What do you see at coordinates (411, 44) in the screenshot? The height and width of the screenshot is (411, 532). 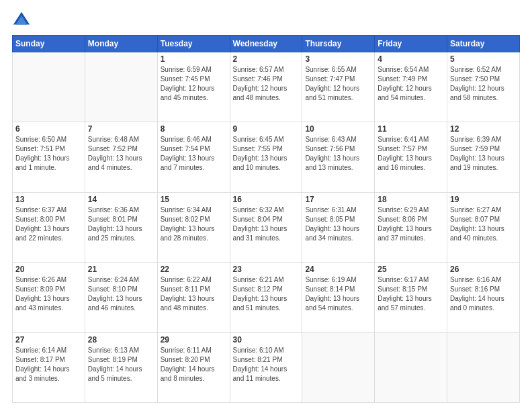 I see `weekday-header-friday: Friday` at bounding box center [411, 44].